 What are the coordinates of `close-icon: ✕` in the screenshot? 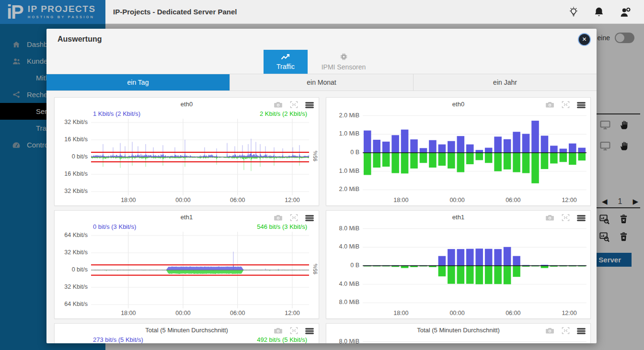 It's located at (585, 39).